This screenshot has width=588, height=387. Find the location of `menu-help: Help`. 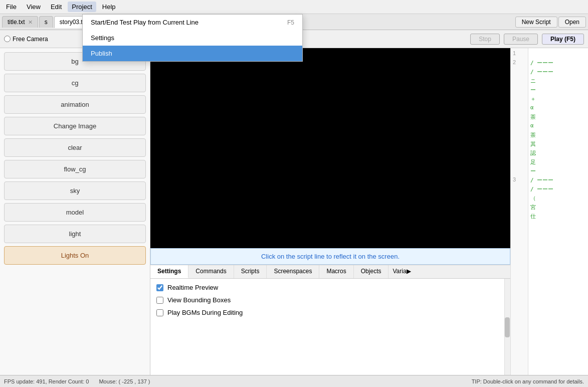

menu-help: Help is located at coordinates (109, 7).